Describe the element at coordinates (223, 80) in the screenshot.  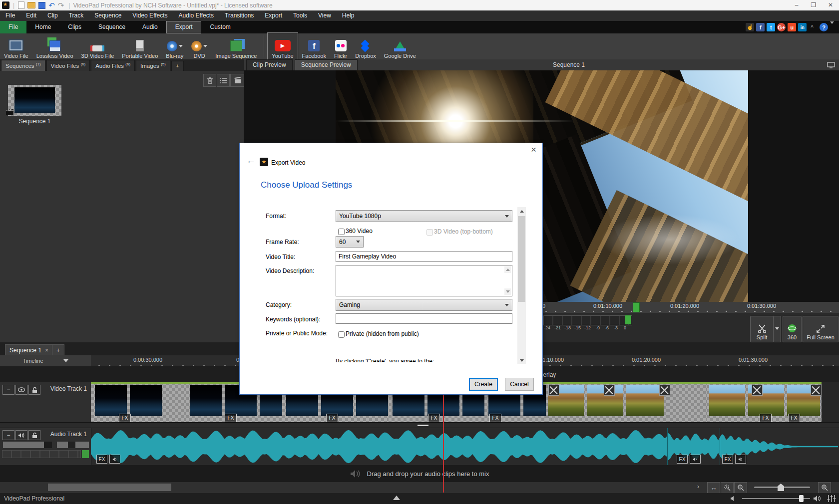
I see `list-view-button` at that location.